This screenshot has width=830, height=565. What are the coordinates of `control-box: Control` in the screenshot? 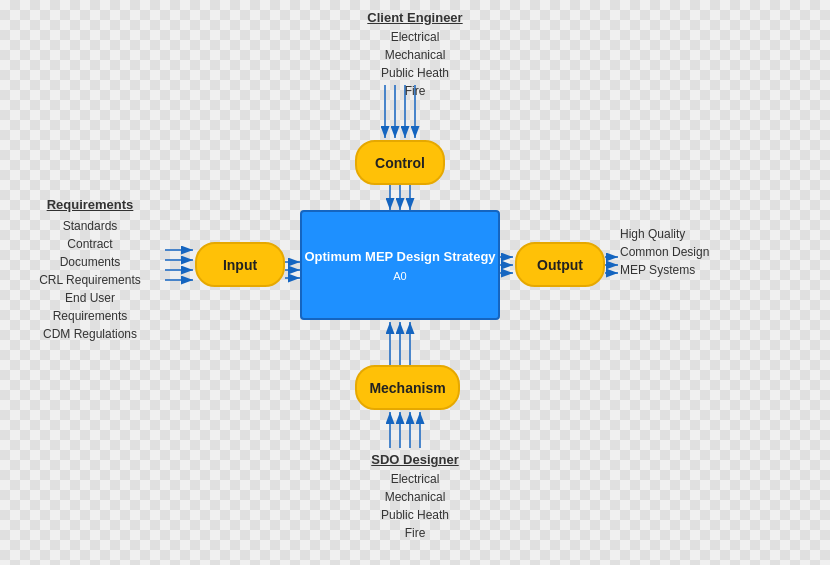 It's located at (400, 162).